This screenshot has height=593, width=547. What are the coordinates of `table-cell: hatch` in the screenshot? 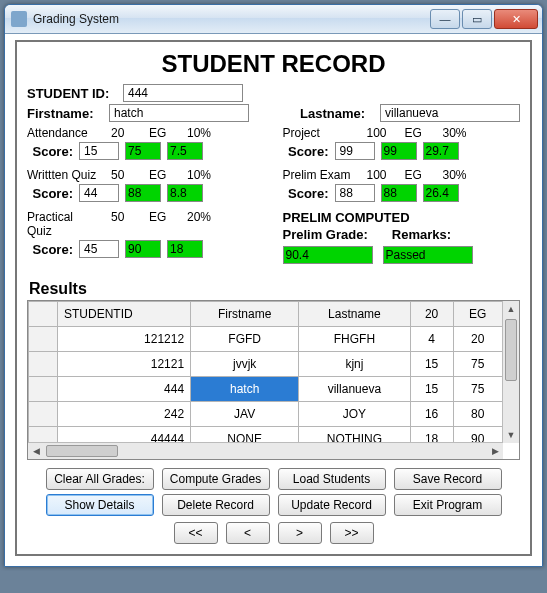 It's located at (245, 390).